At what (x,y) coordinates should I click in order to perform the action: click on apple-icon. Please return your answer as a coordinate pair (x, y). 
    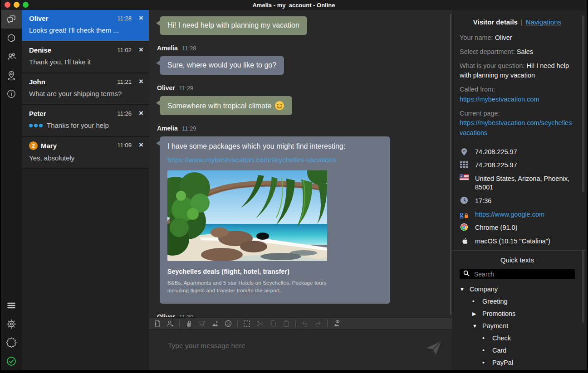
    Looking at the image, I should click on (464, 241).